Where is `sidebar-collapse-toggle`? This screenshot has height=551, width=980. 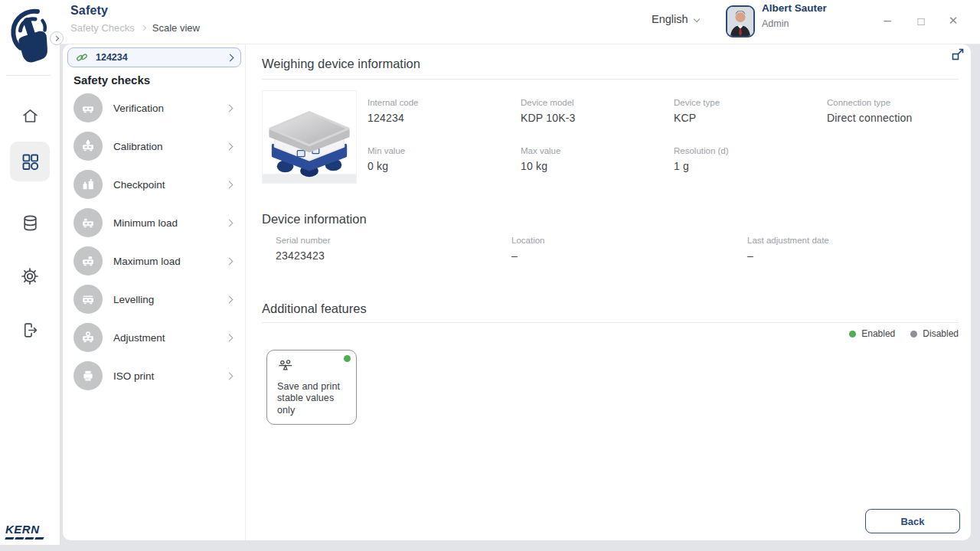
sidebar-collapse-toggle is located at coordinates (57, 38).